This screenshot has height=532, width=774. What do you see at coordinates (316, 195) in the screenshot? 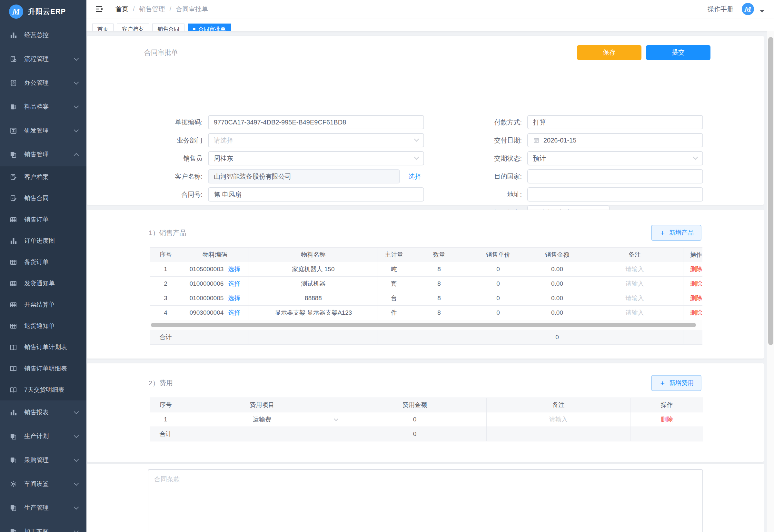
I see `contract-no-input: 第 电风扇` at bounding box center [316, 195].